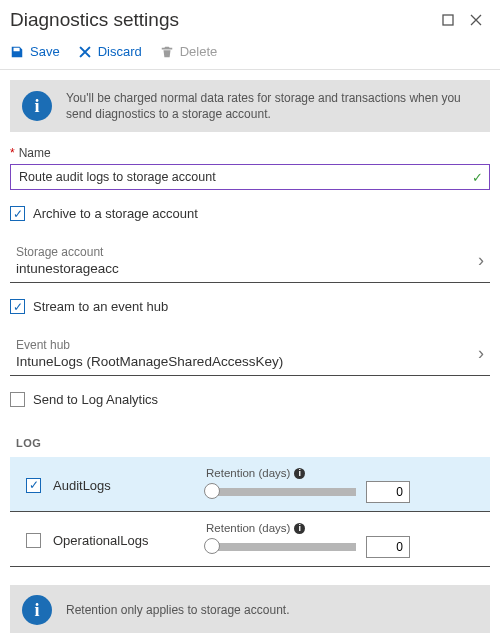 The image size is (500, 633). Describe the element at coordinates (250, 214) in the screenshot. I see `archive-checkbox-row: ✓ Archive to a storage account` at that location.